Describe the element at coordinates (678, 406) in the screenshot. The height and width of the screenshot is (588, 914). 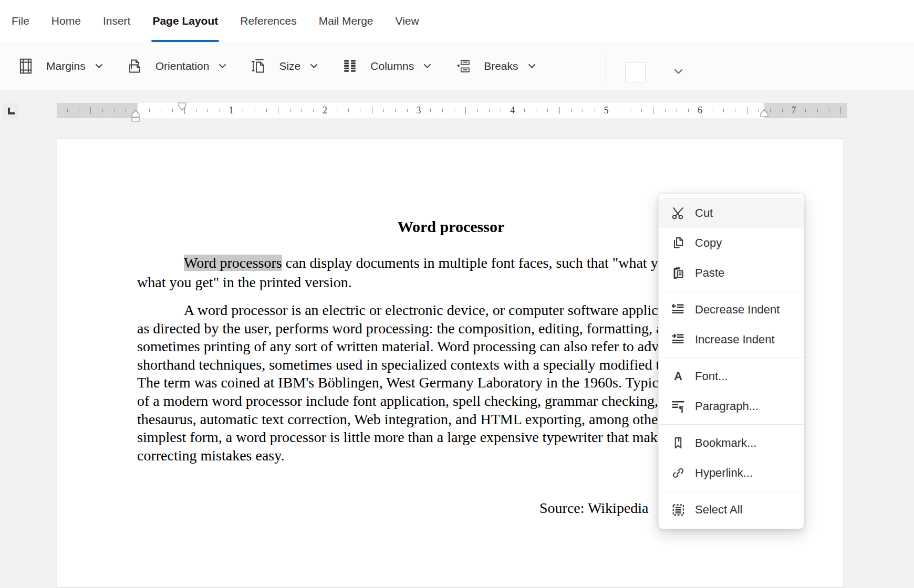
I see `paragraph-icon: ¶` at that location.